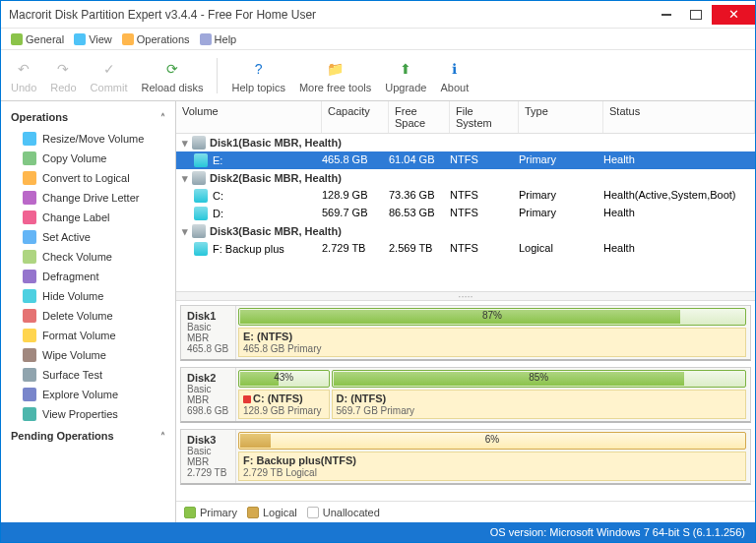 Image resolution: width=756 pixels, height=543 pixels. I want to click on sidebar-item-label: Wipe Volume, so click(75, 355).